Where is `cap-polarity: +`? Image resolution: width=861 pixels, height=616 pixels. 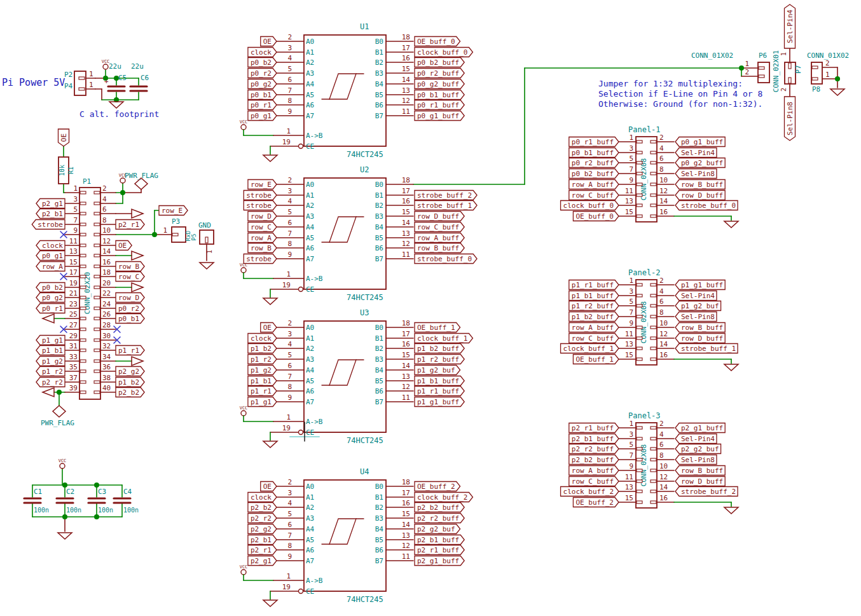 cap-polarity: + is located at coordinates (107, 81).